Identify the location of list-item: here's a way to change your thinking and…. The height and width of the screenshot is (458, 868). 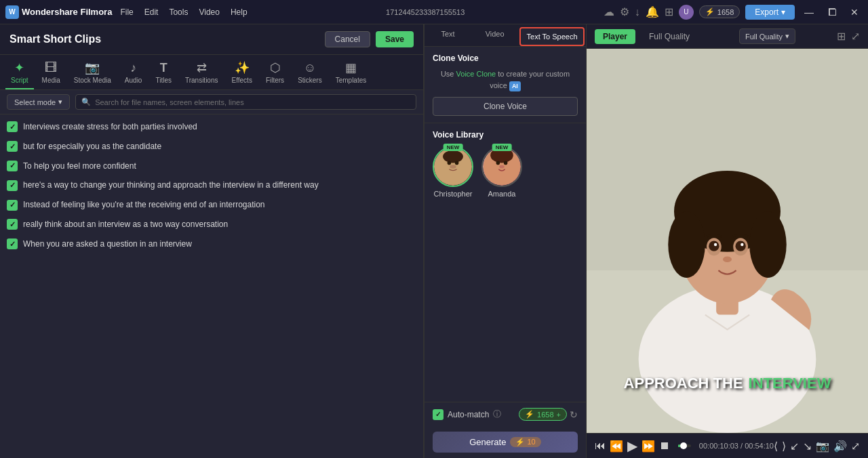
(212, 186).